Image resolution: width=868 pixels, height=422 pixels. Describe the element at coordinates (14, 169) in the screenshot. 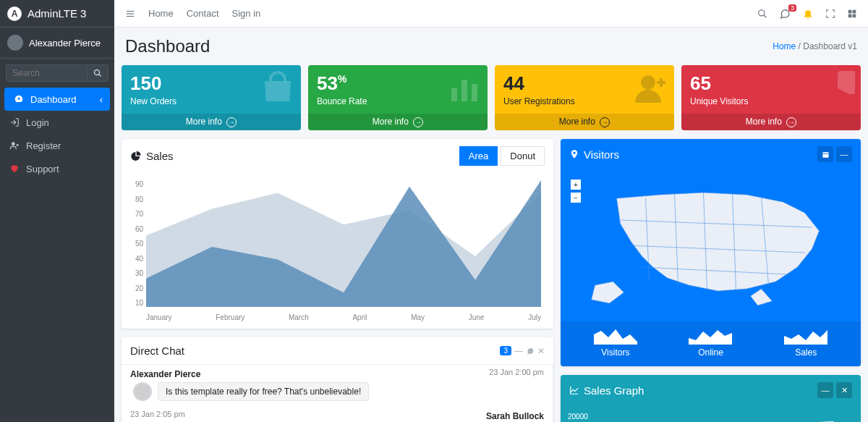

I see `heart-icon` at that location.